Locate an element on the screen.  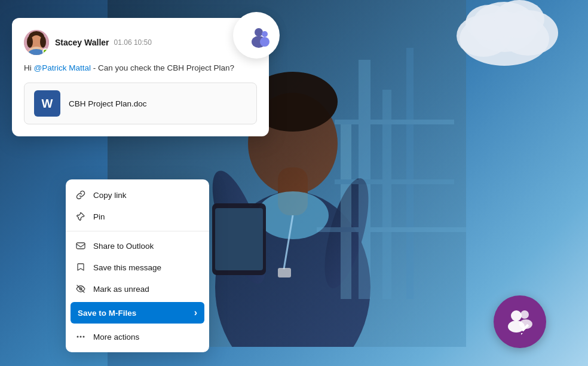
message-body: Hi @Patrick Mattal - Can you check the C… is located at coordinates (140, 68).